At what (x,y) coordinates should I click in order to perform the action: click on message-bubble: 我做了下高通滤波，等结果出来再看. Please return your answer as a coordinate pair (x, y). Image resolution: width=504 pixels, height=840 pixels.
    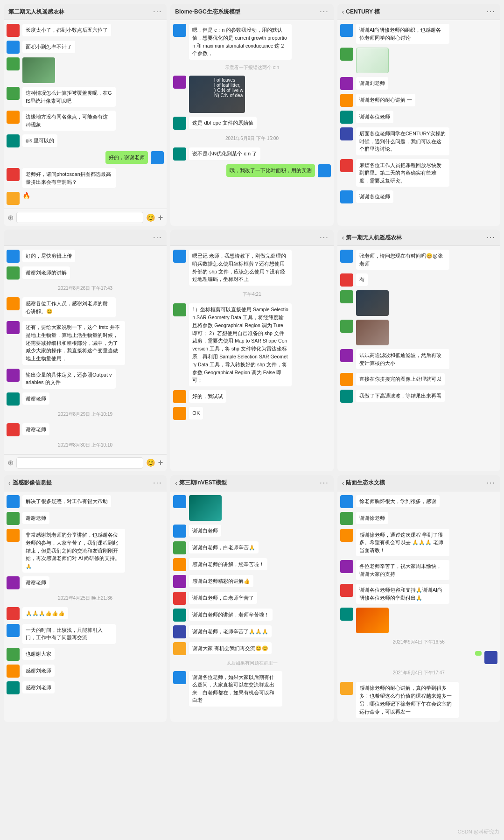
    Looking at the image, I should click on (400, 396).